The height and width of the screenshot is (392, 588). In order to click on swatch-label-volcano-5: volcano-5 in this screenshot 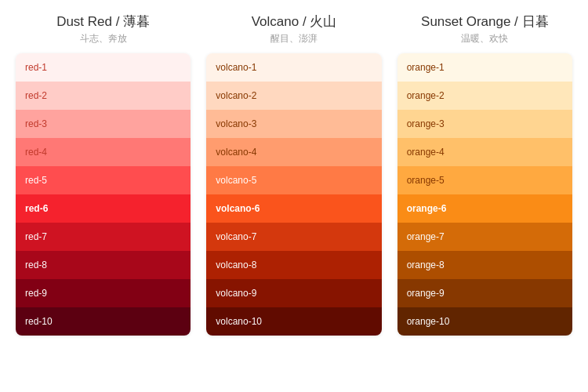, I will do `click(236, 180)`.